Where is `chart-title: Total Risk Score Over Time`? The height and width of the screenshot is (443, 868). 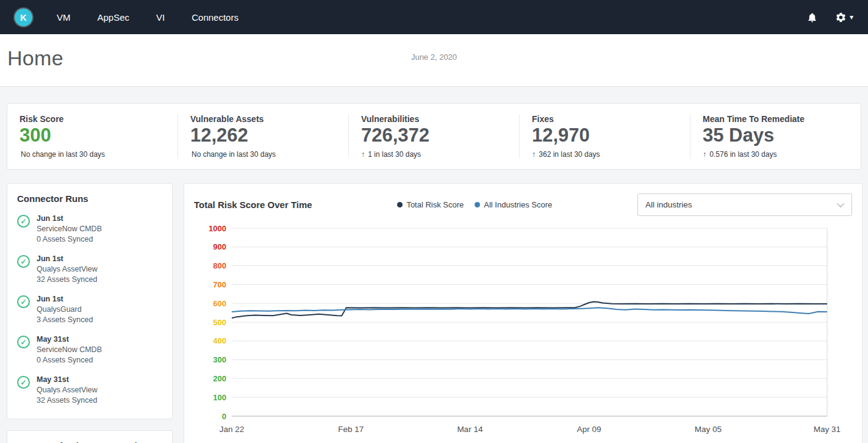 chart-title: Total Risk Score Over Time is located at coordinates (253, 205).